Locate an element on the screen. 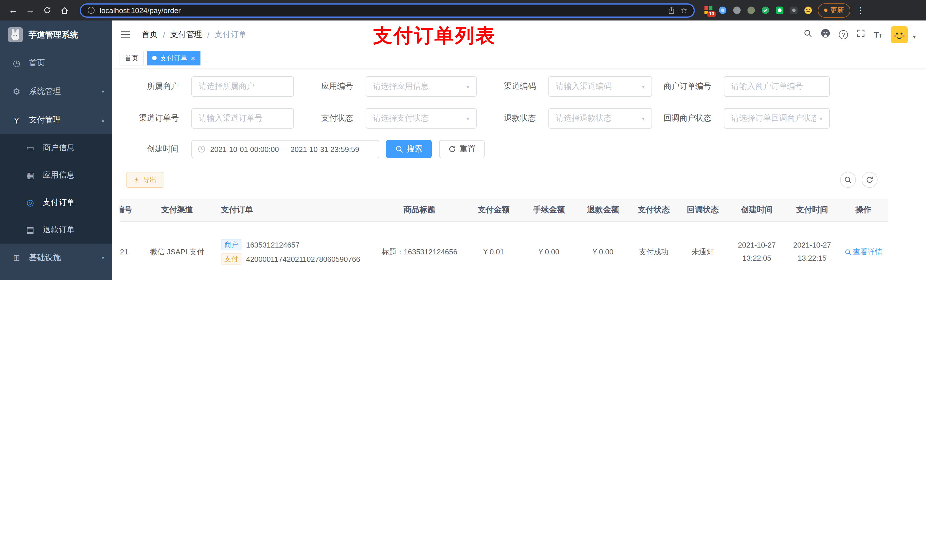  filter-label: 退款状态 is located at coordinates (506, 119).